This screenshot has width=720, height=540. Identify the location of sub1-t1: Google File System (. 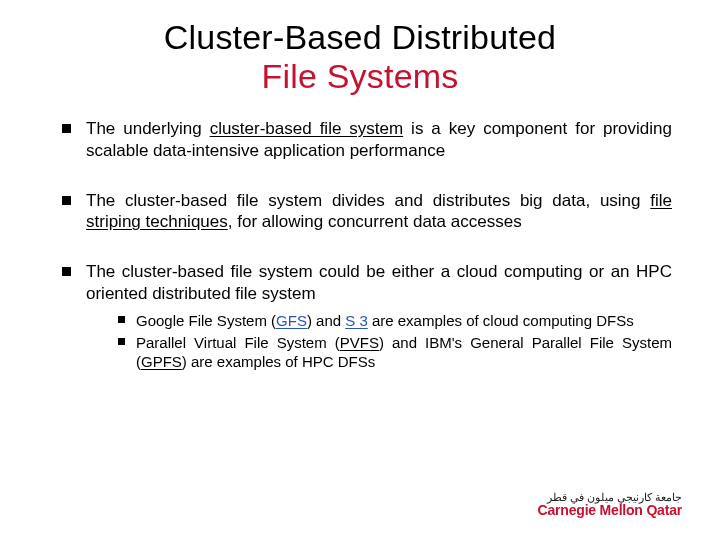
(206, 320).